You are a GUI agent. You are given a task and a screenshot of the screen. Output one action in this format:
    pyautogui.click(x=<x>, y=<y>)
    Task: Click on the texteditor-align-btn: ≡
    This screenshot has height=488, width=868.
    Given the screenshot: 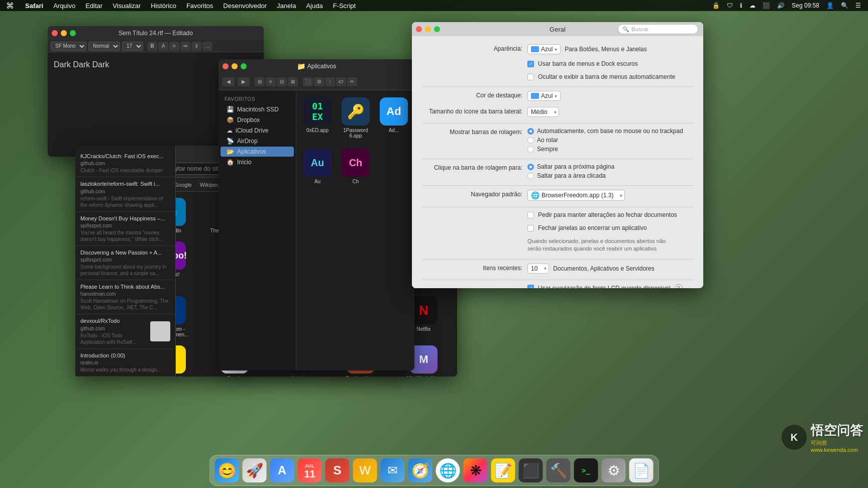 What is the action you would take?
    pyautogui.click(x=174, y=46)
    